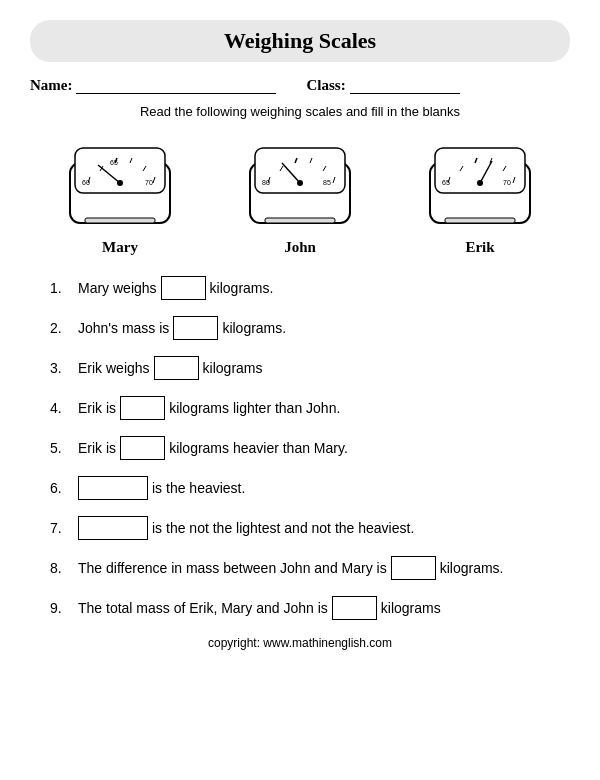  I want to click on q3-after: kilograms, so click(233, 368).